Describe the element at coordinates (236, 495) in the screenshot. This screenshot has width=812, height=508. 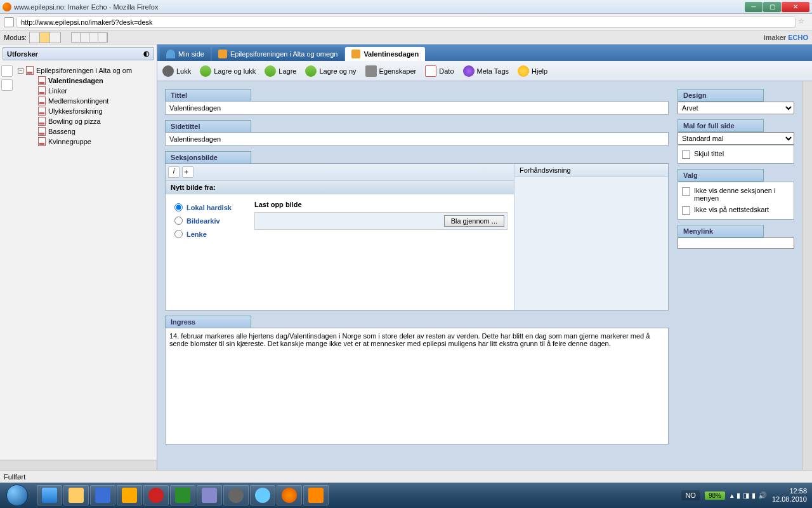
I see `task-app` at that location.